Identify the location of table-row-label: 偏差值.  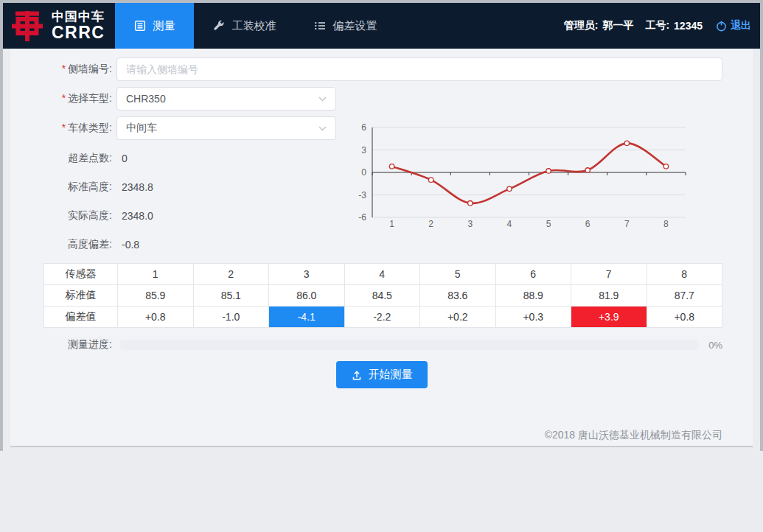
(81, 317).